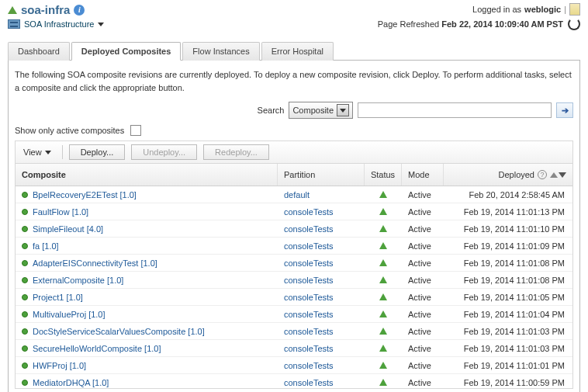 The height and width of the screenshot is (392, 588). What do you see at coordinates (294, 349) in the screenshot?
I see `table-row: SecureHelloWorldComposite [1.0]consoleTe…` at bounding box center [294, 349].